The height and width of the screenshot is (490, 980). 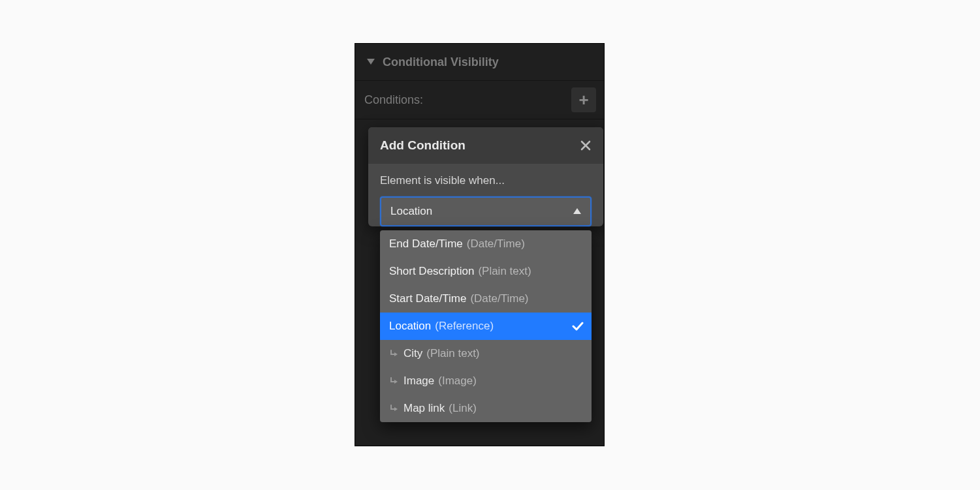 I want to click on option-label: Map link, so click(x=424, y=408).